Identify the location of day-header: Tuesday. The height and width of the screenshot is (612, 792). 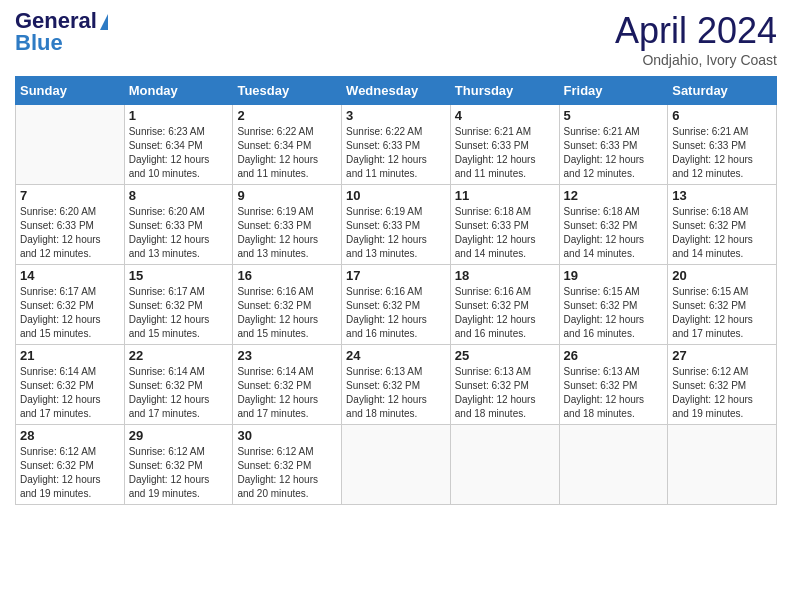
(288, 91).